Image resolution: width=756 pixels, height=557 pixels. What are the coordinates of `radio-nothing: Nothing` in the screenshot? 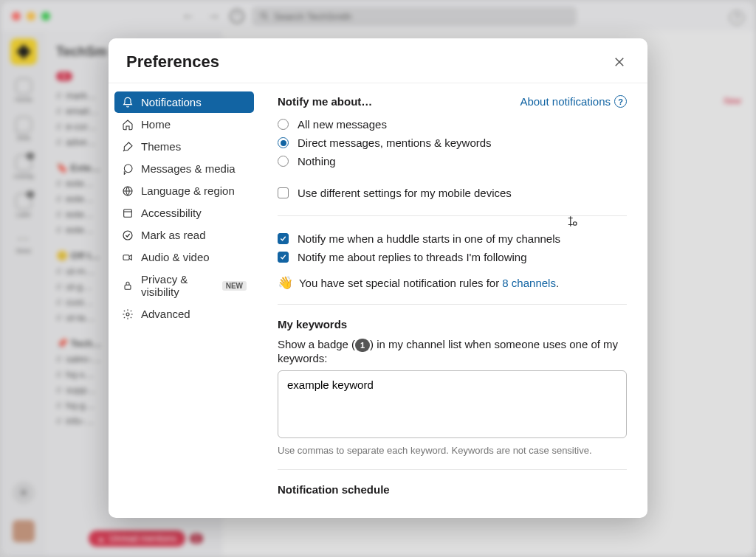 It's located at (452, 161).